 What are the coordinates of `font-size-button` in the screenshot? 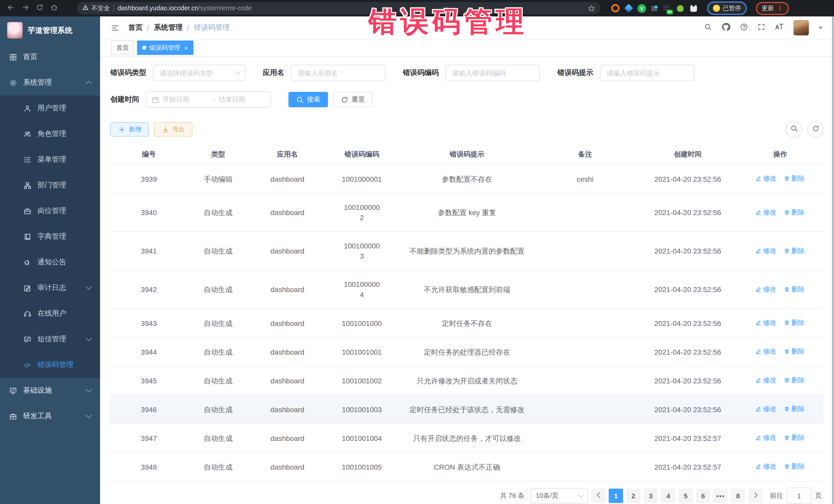 It's located at (779, 28).